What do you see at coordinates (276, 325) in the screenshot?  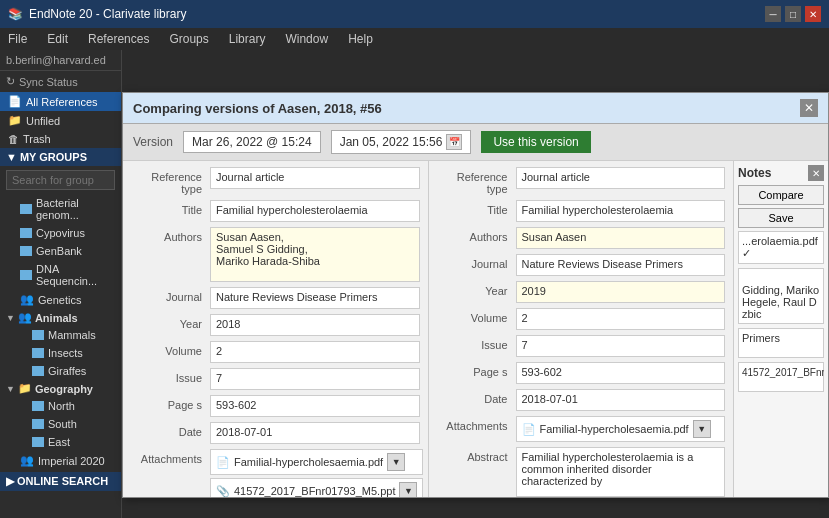 I see `year-row-left: Year 2018` at bounding box center [276, 325].